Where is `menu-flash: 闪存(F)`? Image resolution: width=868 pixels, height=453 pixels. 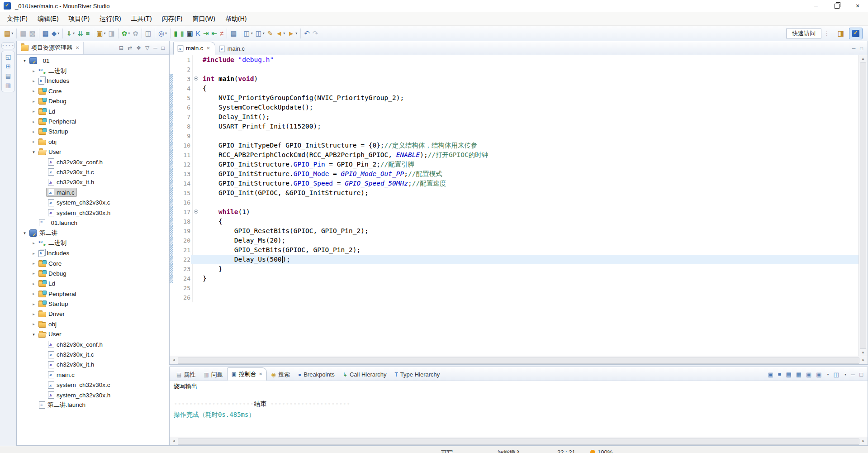 menu-flash: 闪存(F) is located at coordinates (172, 19).